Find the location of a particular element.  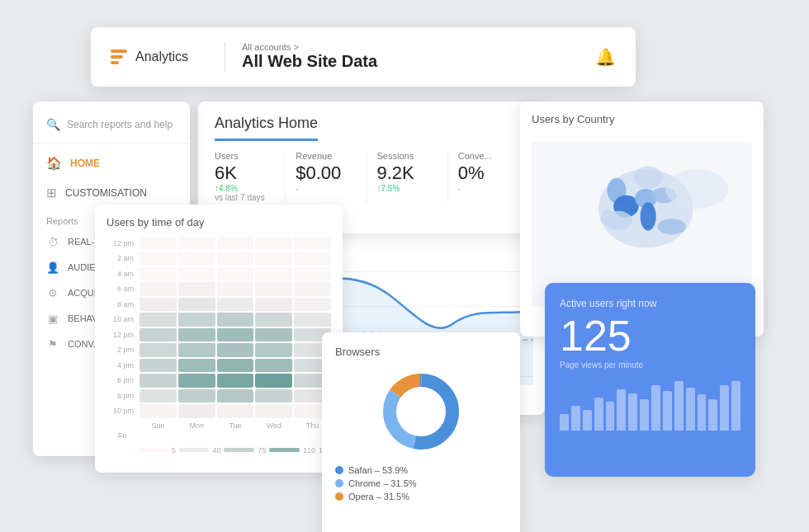

browser-legend: Safari – 53.9% Chrome – 31.5% Opera – 31… is located at coordinates (421, 483).